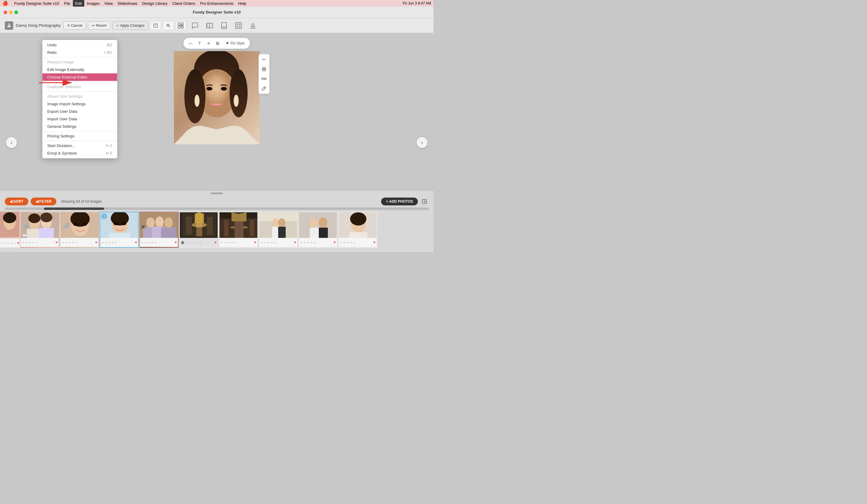 The image size is (867, 504). Describe the element at coordinates (99, 25) in the screenshot. I see `revert-button: ↩ Revert` at that location.